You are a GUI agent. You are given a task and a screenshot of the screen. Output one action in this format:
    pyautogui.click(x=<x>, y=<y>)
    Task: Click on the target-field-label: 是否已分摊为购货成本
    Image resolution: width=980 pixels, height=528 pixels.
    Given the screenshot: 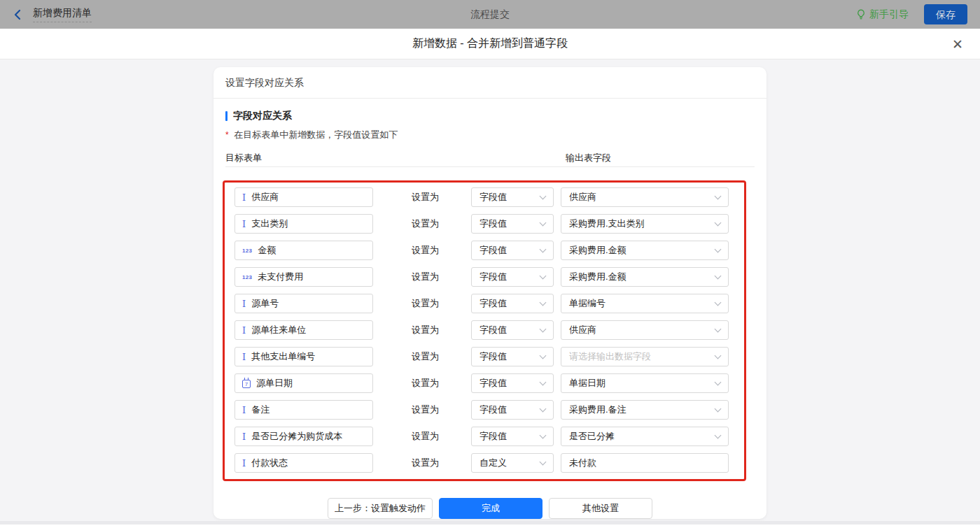 What is the action you would take?
    pyautogui.click(x=297, y=436)
    